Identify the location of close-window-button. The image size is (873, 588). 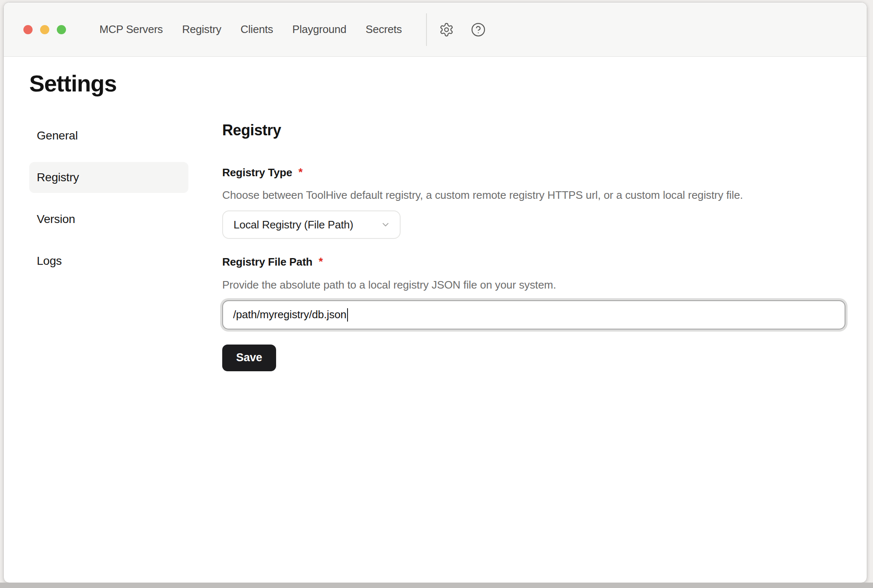
(28, 30).